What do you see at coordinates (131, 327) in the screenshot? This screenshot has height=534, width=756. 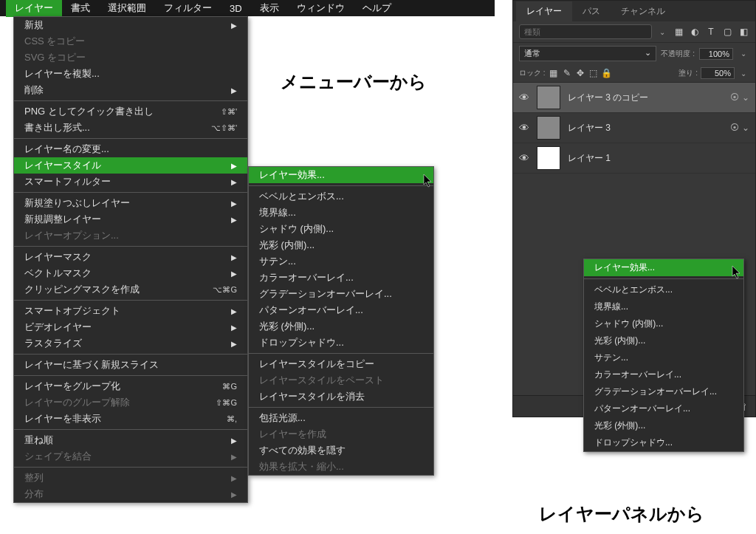 I see `menu-item: ビデオレイヤー▶` at bounding box center [131, 327].